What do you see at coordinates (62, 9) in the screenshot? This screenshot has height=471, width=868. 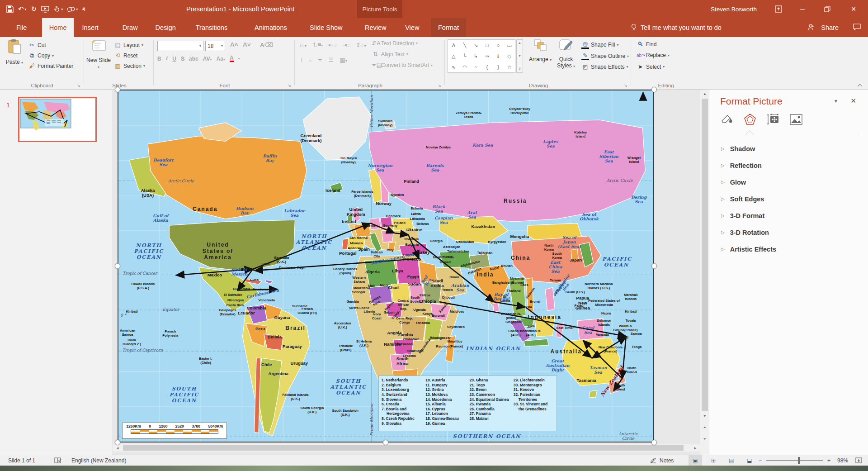 I see `touch-mode-dropdown-icon: ▾` at bounding box center [62, 9].